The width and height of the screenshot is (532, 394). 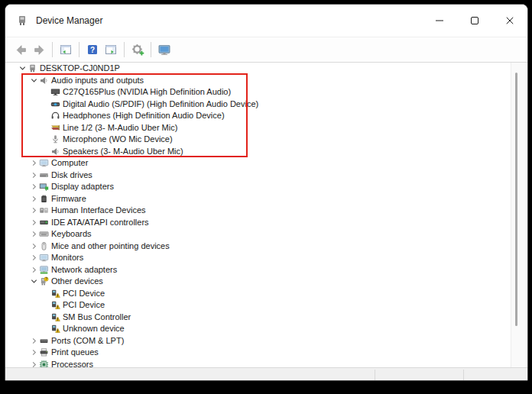 I want to click on tree-item-label: Firmware, so click(x=69, y=199).